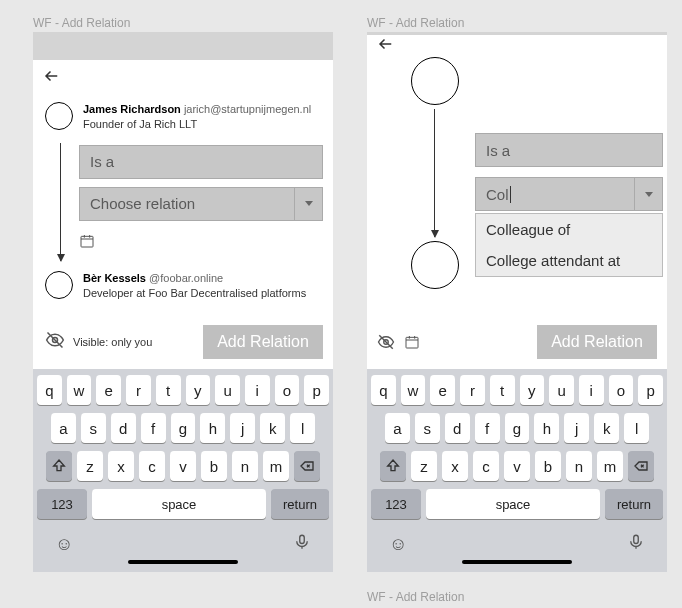  I want to click on suggestion-item: Colleague of, so click(569, 230).